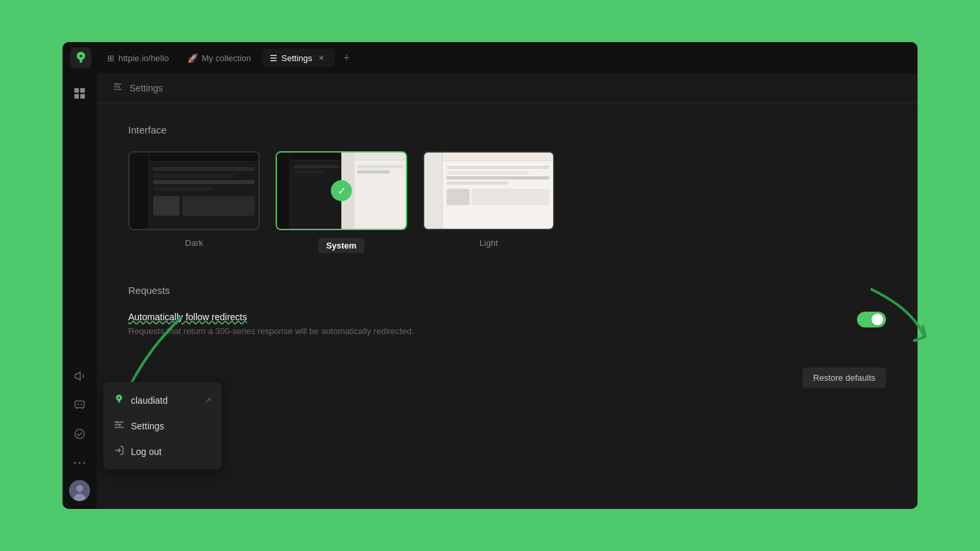 Image resolution: width=980 pixels, height=551 pixels. What do you see at coordinates (489, 203) in the screenshot?
I see `theme-option-light: Light` at bounding box center [489, 203].